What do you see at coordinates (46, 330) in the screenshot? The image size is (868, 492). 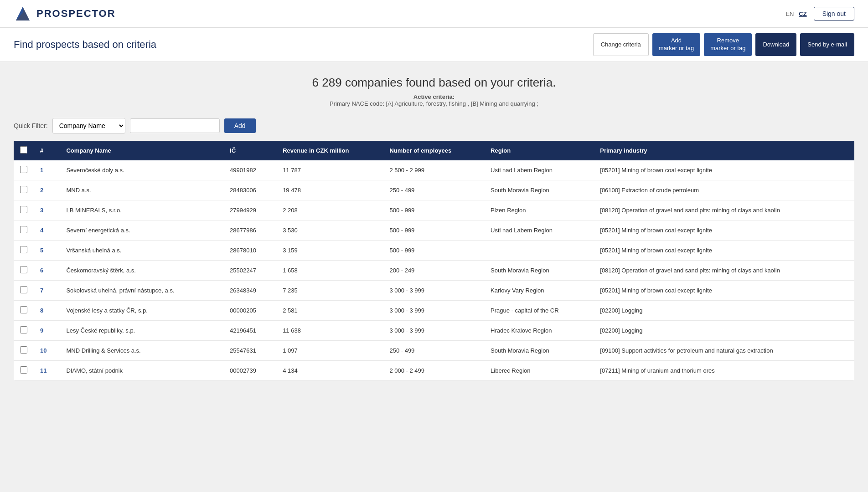 I see `row-num: 9` at bounding box center [46, 330].